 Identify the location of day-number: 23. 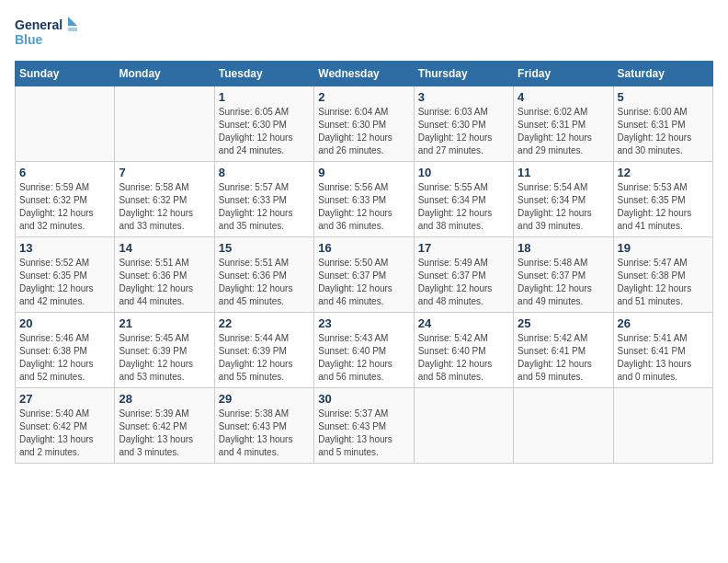
(364, 324).